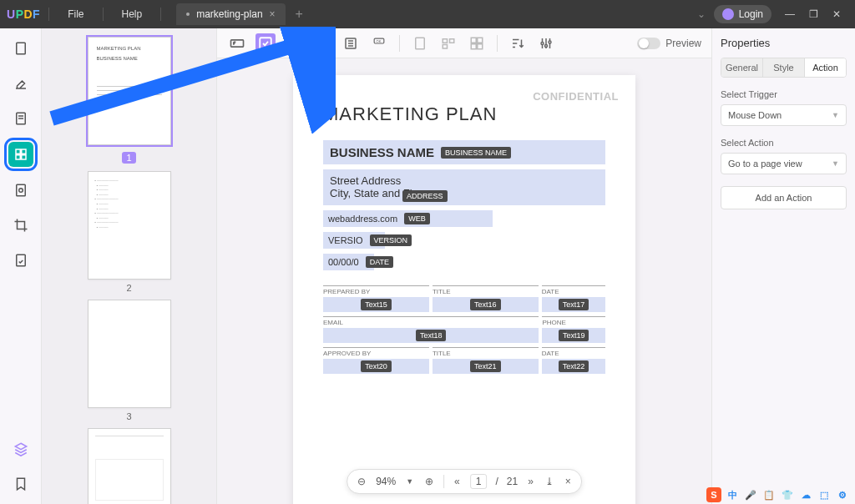 This screenshot has height=504, width=855. Describe the element at coordinates (407, 219) in the screenshot. I see `web-field: webaddress.com WEB` at that location.